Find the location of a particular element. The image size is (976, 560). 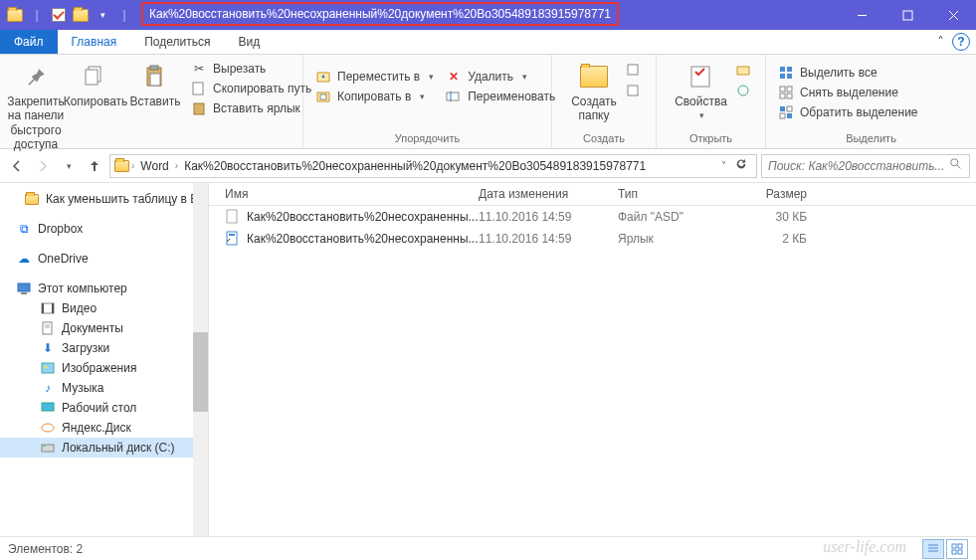

tree-item-thispc: Этот компьютер is located at coordinates (103, 288).